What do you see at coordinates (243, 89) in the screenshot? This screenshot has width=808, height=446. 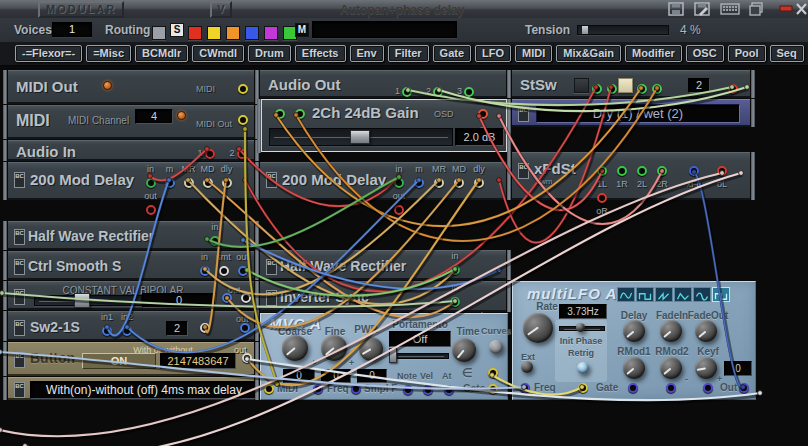 I see `port-midi-out` at bounding box center [243, 89].